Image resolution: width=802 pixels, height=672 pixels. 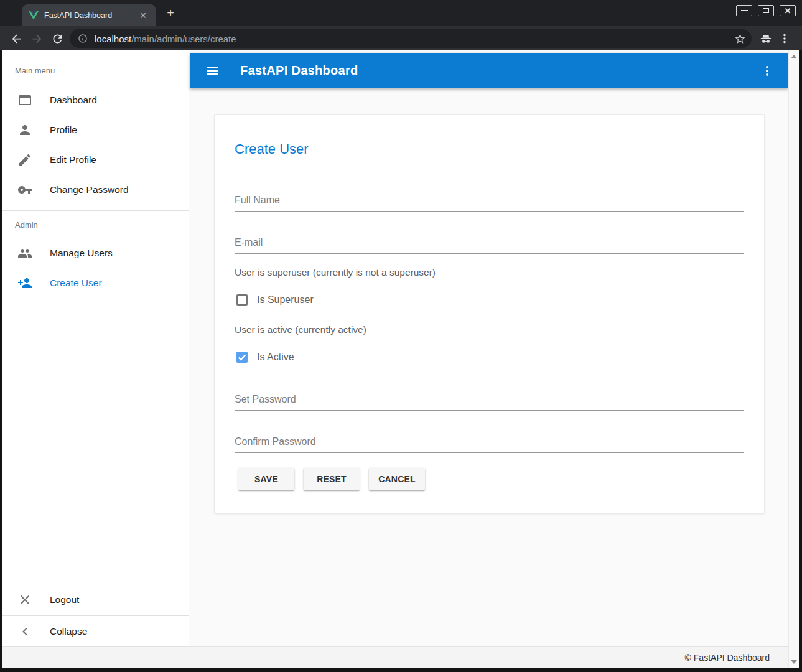 What do you see at coordinates (83, 39) in the screenshot?
I see `info-icon` at bounding box center [83, 39].